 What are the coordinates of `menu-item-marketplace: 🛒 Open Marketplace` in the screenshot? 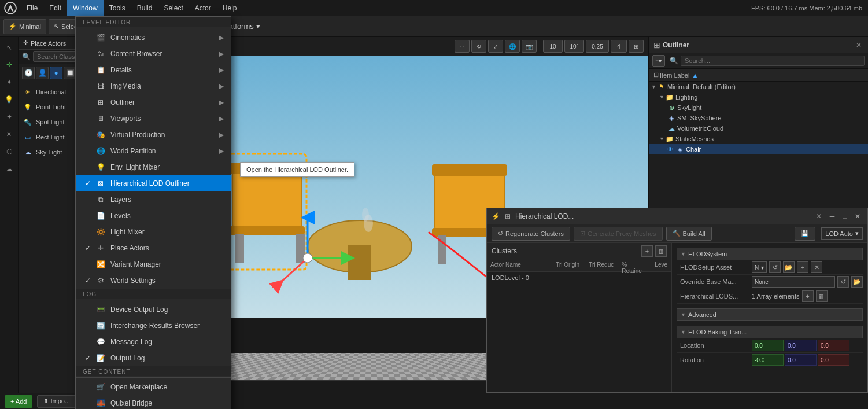 It's located at (153, 387).